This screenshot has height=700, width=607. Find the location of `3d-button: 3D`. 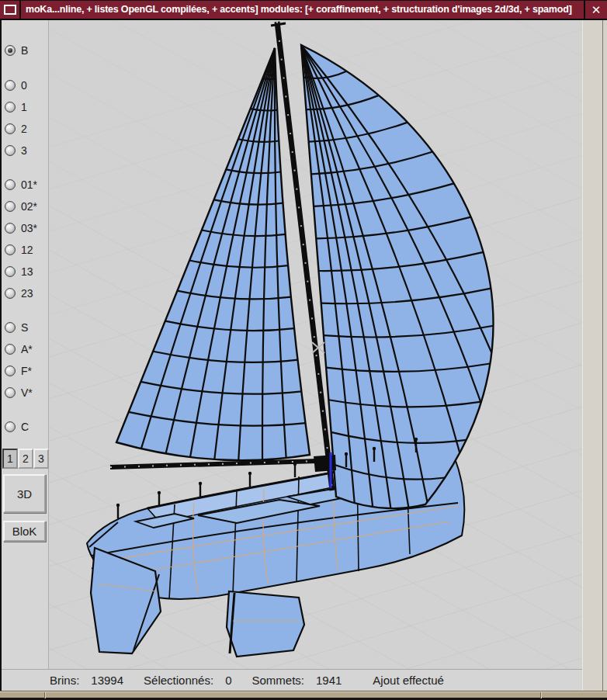

3d-button: 3D is located at coordinates (25, 494).